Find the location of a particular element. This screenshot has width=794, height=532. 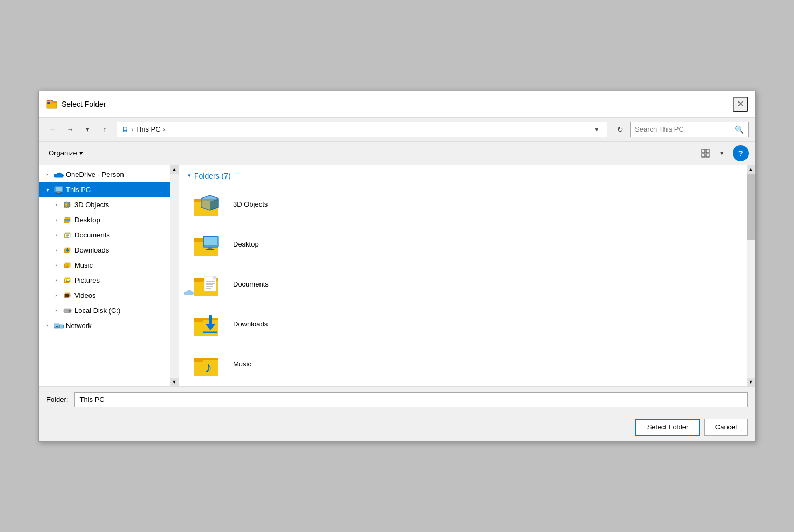

search-input is located at coordinates (683, 129).